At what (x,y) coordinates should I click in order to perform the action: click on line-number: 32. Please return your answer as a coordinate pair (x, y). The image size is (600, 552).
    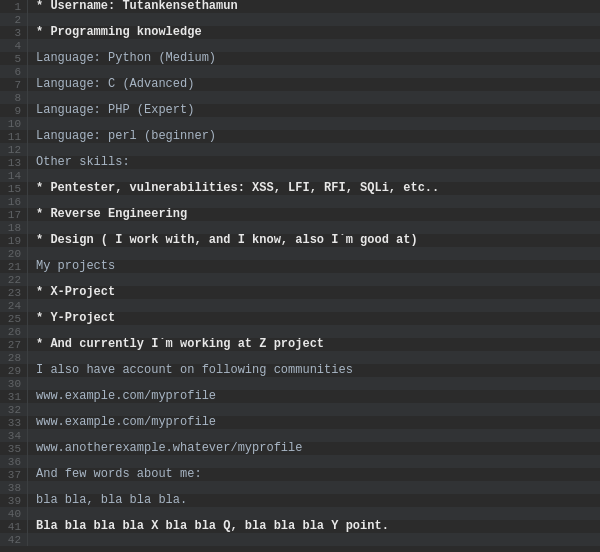
    Looking at the image, I should click on (14, 410).